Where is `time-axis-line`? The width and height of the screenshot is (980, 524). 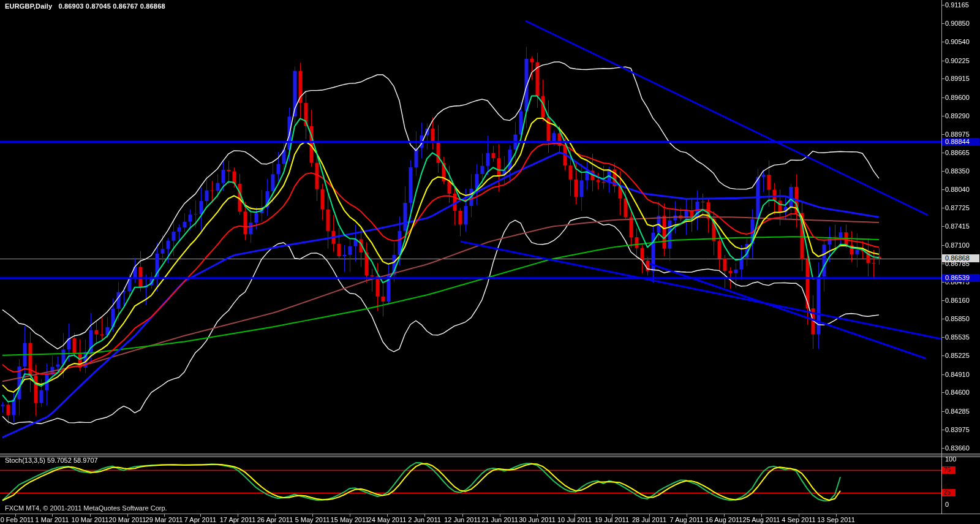 time-axis-line is located at coordinates (490, 514).